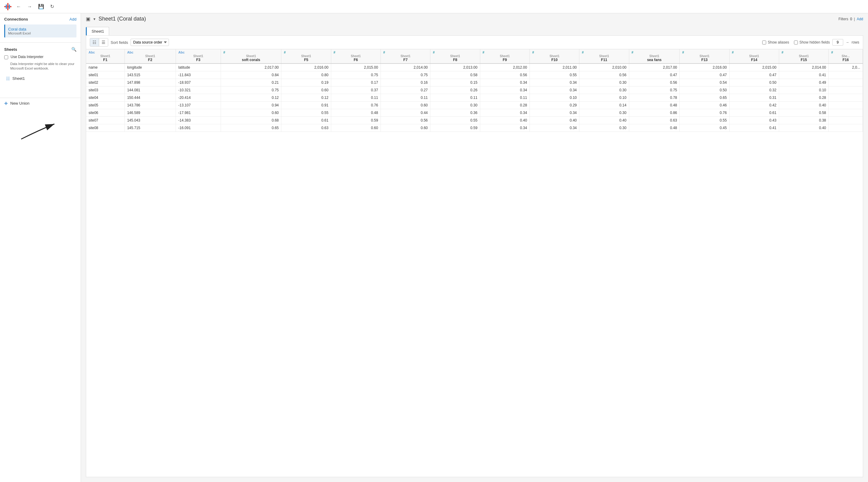 The height and width of the screenshot is (482, 868). I want to click on table-row: site05143.786-13.1070.940.910.760.600.30…, so click(474, 105).